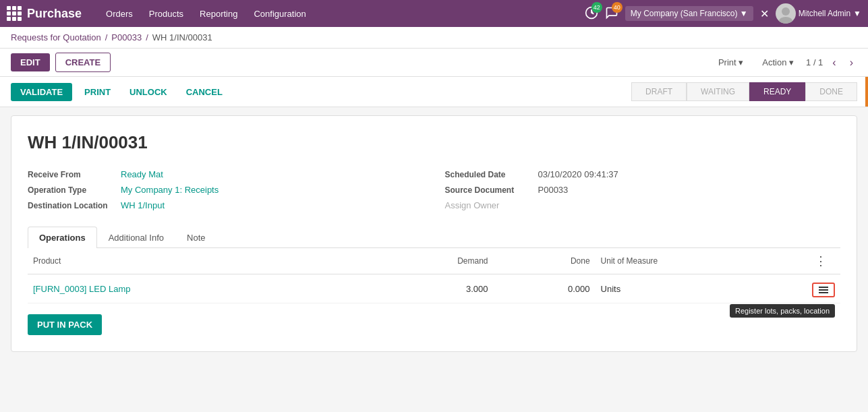 The image size is (868, 412). I want to click on app-title: Purchase, so click(54, 13).